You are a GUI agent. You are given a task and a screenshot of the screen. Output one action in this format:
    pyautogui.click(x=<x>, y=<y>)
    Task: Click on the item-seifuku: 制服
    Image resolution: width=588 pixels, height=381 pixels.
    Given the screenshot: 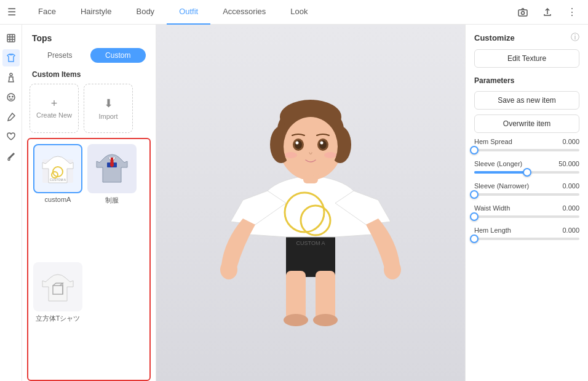 What is the action you would take?
    pyautogui.click(x=112, y=201)
    